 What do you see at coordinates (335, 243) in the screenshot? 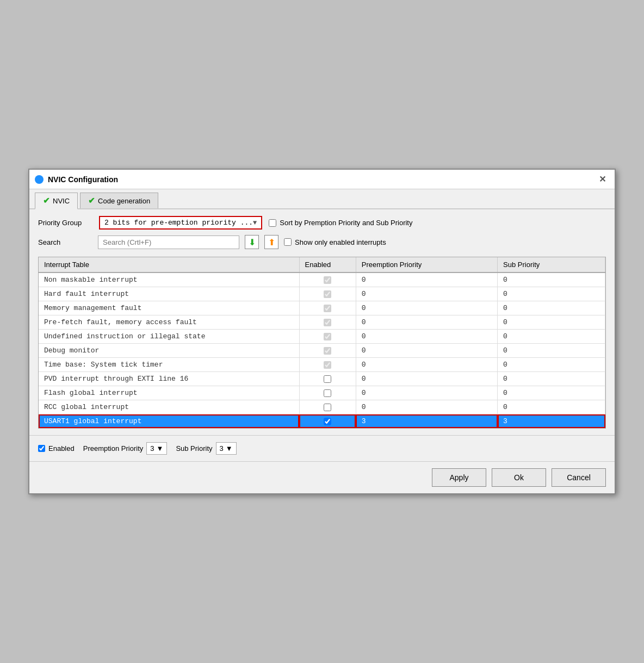
I see `show-enabled-container: Show only enabled interrupts` at bounding box center [335, 243].